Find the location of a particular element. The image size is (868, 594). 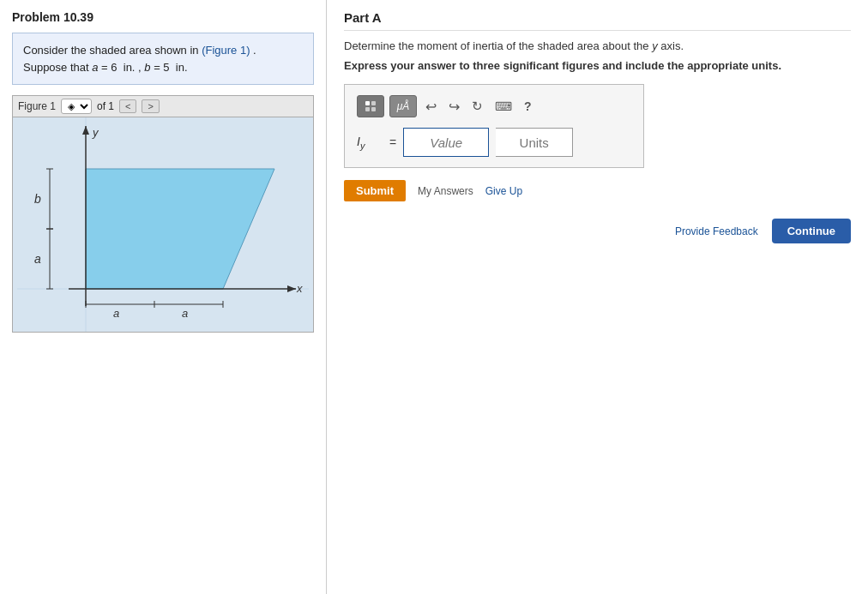

answer-row: Iy = is located at coordinates (494, 142).